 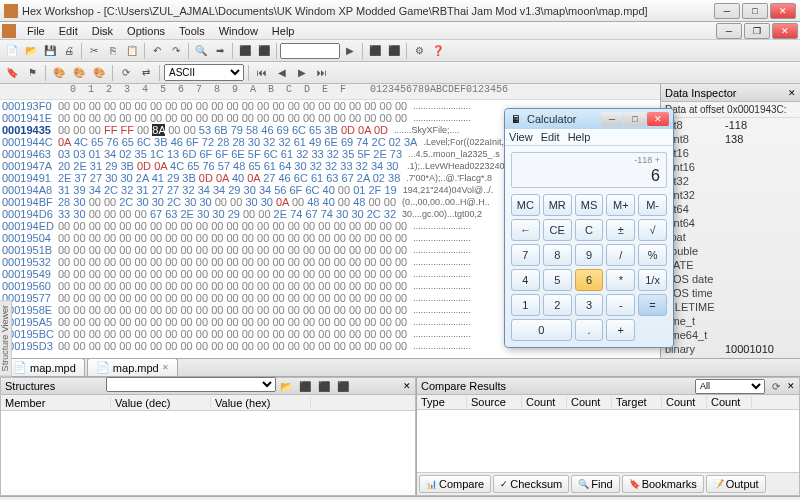 I want to click on menu-help: Help, so click(x=284, y=31).